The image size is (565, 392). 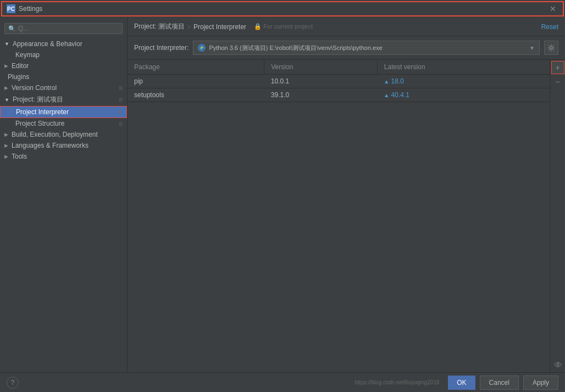 What do you see at coordinates (40, 124) in the screenshot?
I see `sidebar-item-label: Project Structure` at bounding box center [40, 124].